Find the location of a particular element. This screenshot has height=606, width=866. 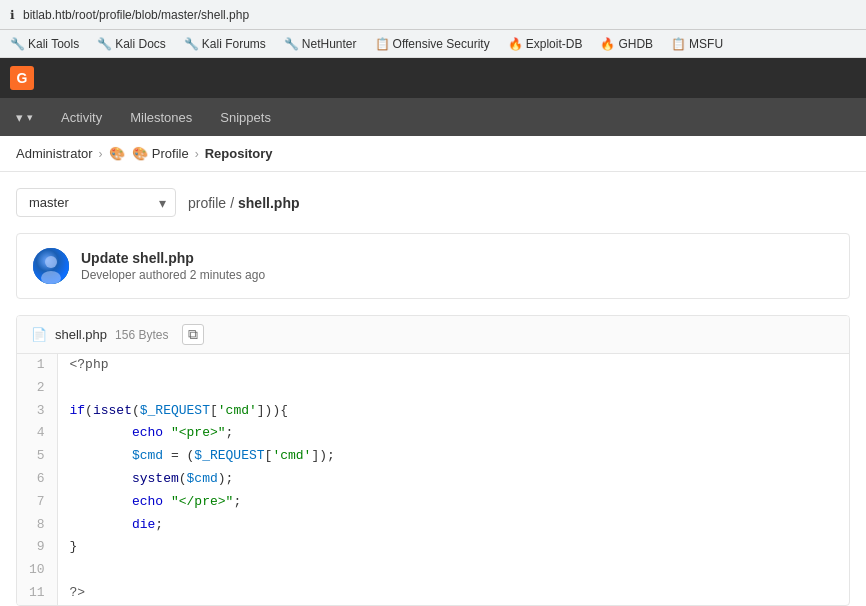

breadcrumb-current: Repository is located at coordinates (239, 154).